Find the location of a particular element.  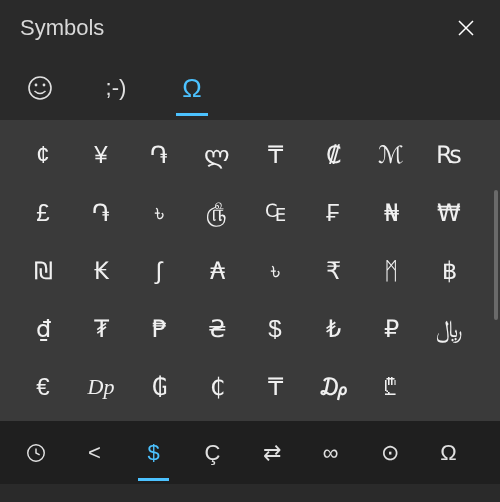

symbol-cell: ₳ is located at coordinates (217, 271).